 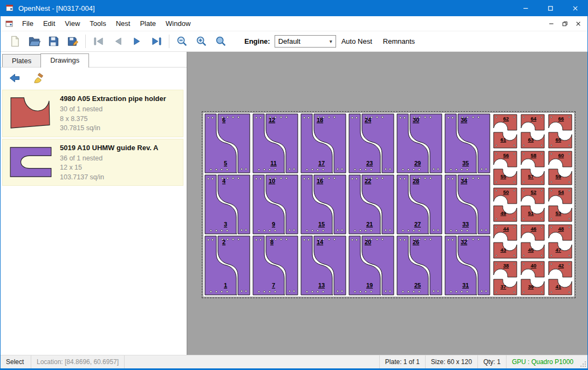 What do you see at coordinates (371, 144) in the screenshot?
I see `nest-pair-purple: 2423` at bounding box center [371, 144].